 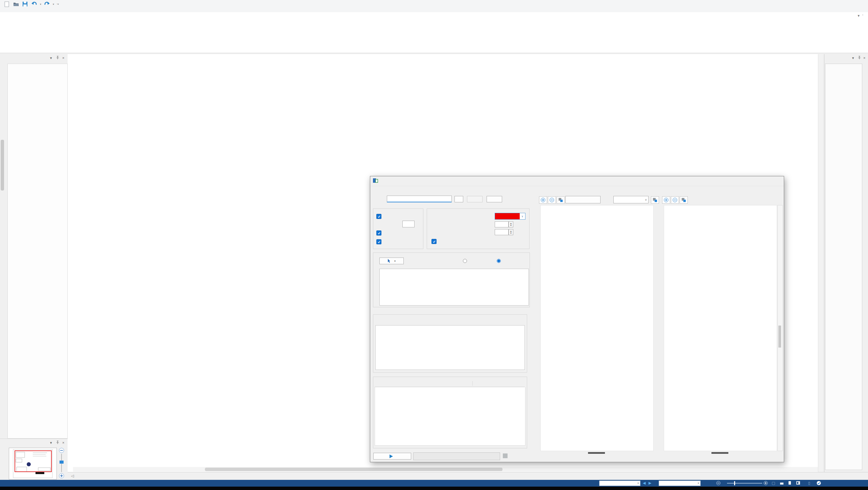 I want to click on marker-color-swatch, so click(x=508, y=216).